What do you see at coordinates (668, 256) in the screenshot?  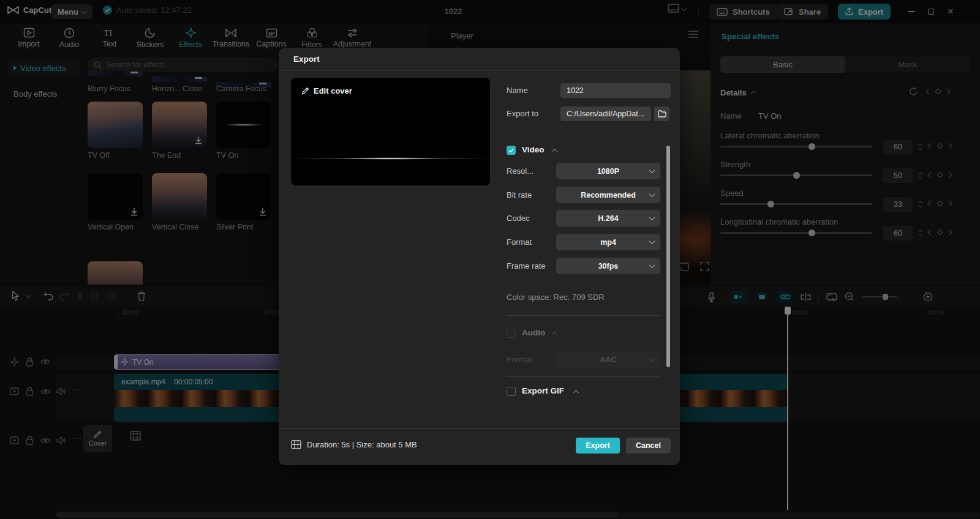 I see `dialog-scrollbar` at bounding box center [668, 256].